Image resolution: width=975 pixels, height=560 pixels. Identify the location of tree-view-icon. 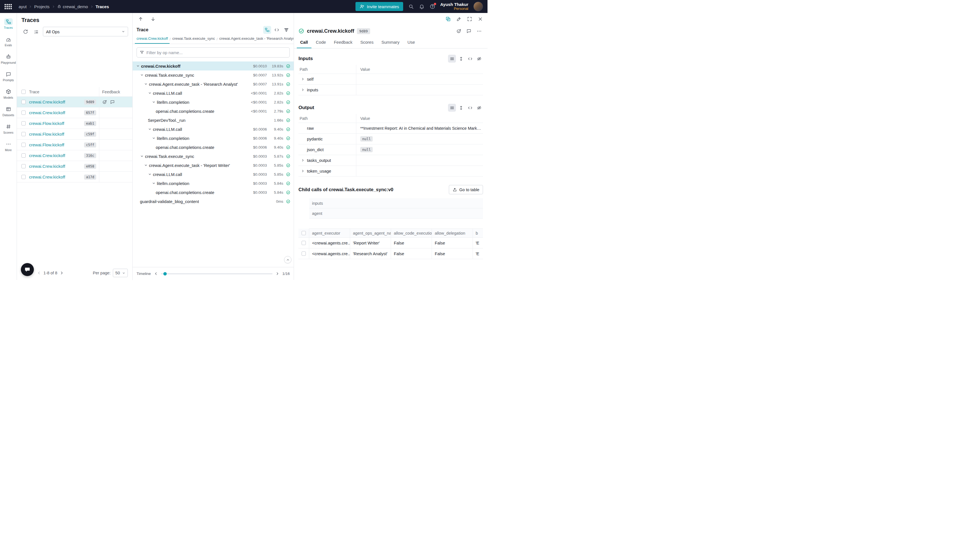
(267, 30).